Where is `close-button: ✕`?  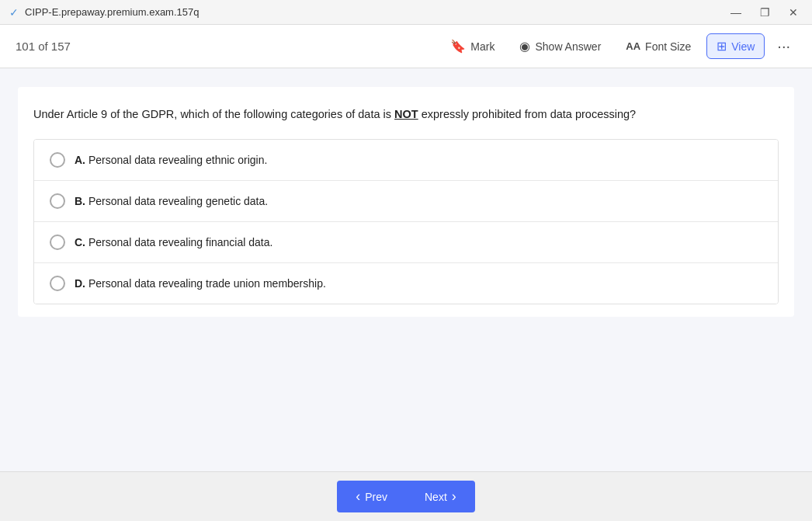
close-button: ✕ is located at coordinates (793, 12).